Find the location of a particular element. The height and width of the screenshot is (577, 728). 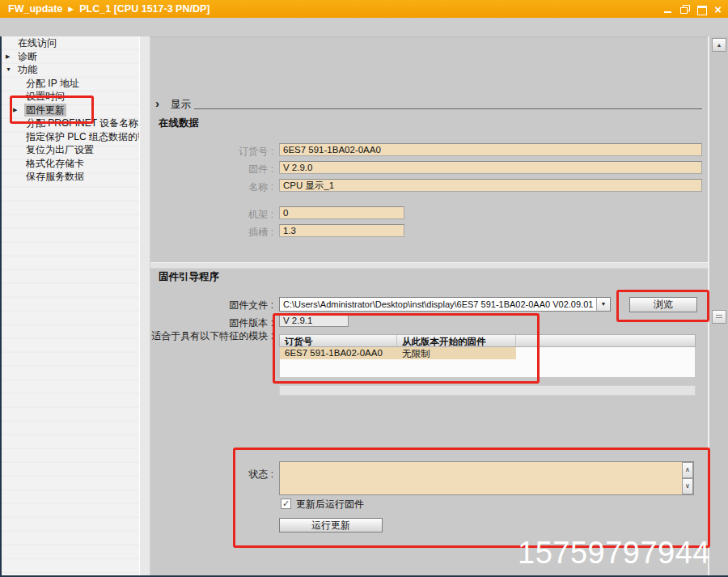

page-title: PLC_1 [CPU 1517-3 PN/DP] is located at coordinates (144, 9).